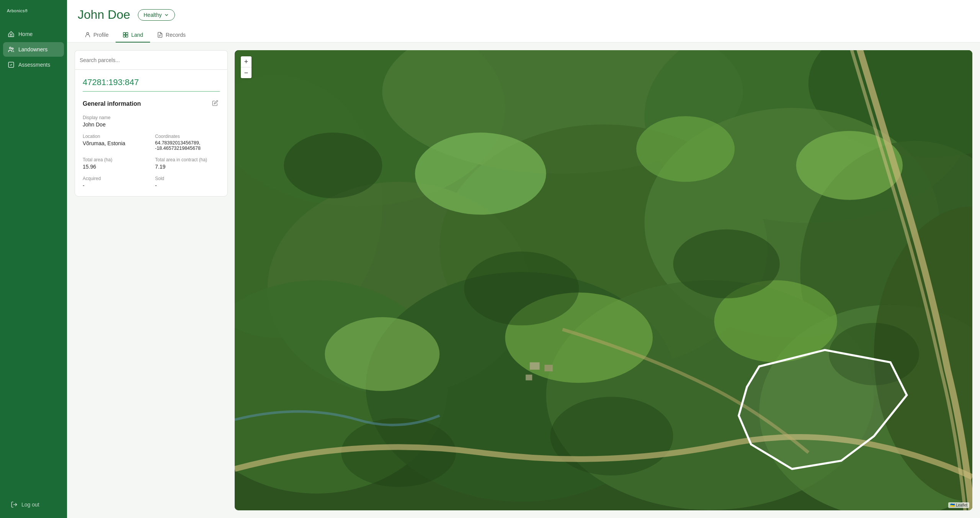  What do you see at coordinates (126, 35) in the screenshot?
I see `land-icon` at bounding box center [126, 35].